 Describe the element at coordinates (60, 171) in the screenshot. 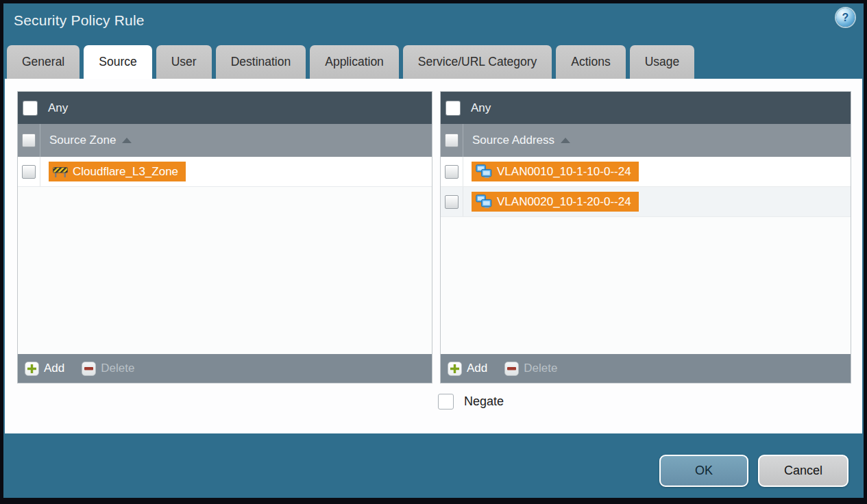

I see `zone-icon` at that location.